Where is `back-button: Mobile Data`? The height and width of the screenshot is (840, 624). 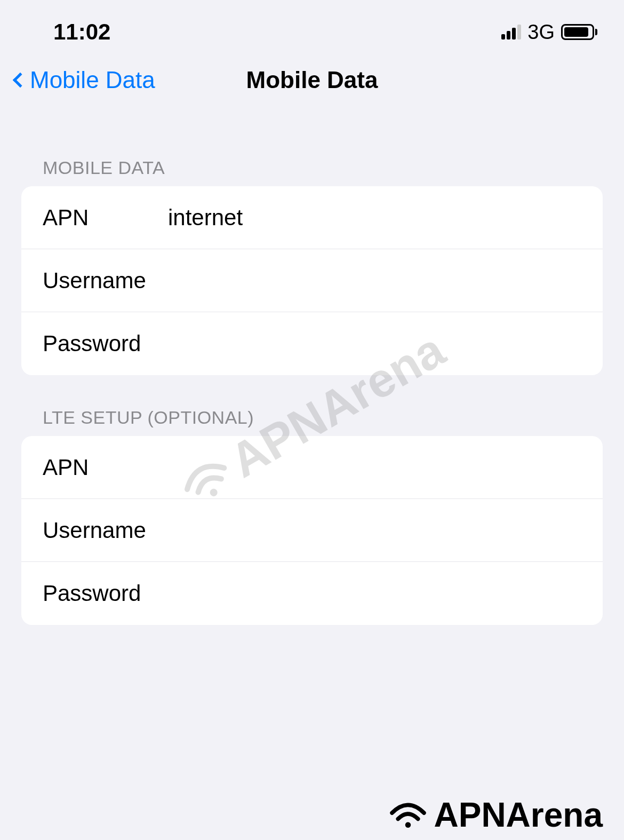
back-button: Mobile Data is located at coordinates (83, 80).